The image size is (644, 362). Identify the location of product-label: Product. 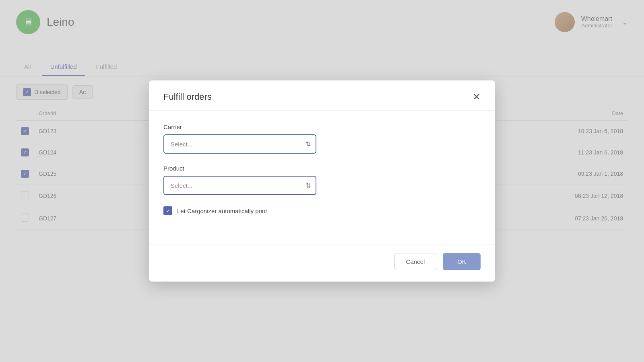
(322, 168).